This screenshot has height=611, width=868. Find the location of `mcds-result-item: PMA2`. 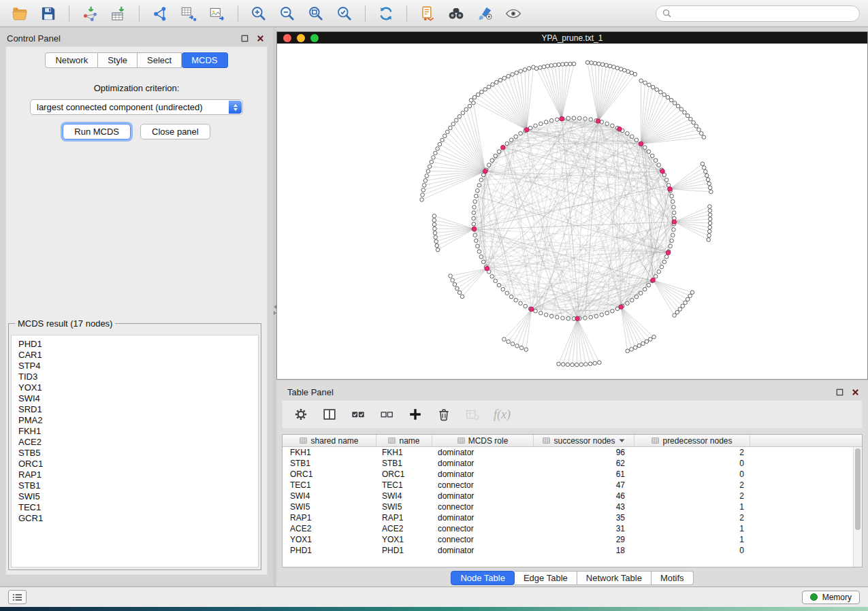

mcds-result-item: PMA2 is located at coordinates (138, 420).